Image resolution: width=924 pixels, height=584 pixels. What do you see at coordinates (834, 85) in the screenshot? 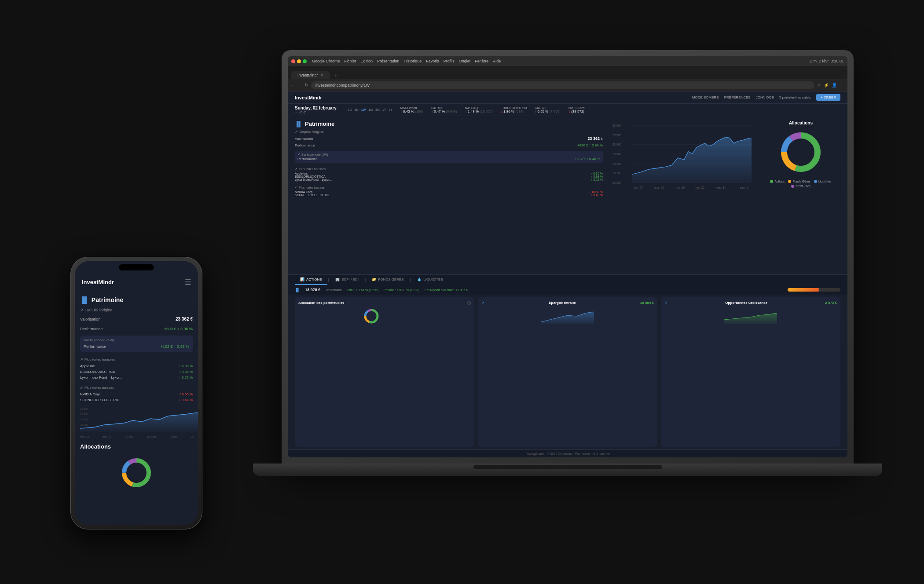
I see `profile-icon: 👤` at bounding box center [834, 85].